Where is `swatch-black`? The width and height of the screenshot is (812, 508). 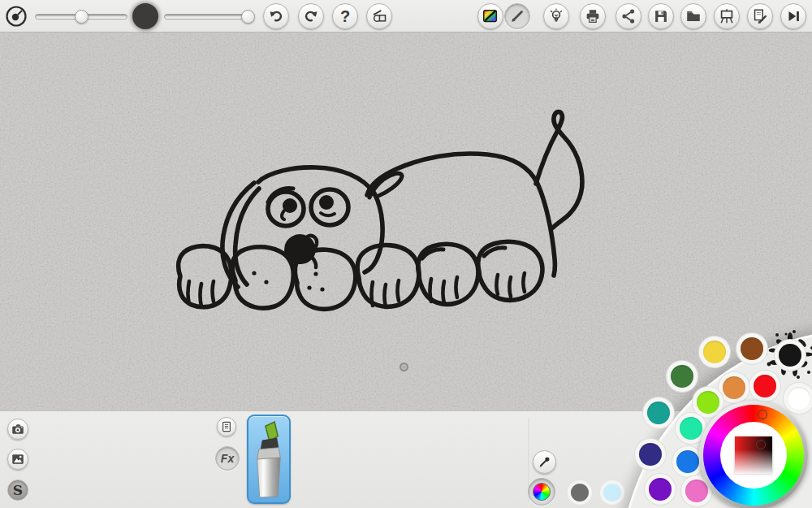 swatch-black is located at coordinates (790, 355).